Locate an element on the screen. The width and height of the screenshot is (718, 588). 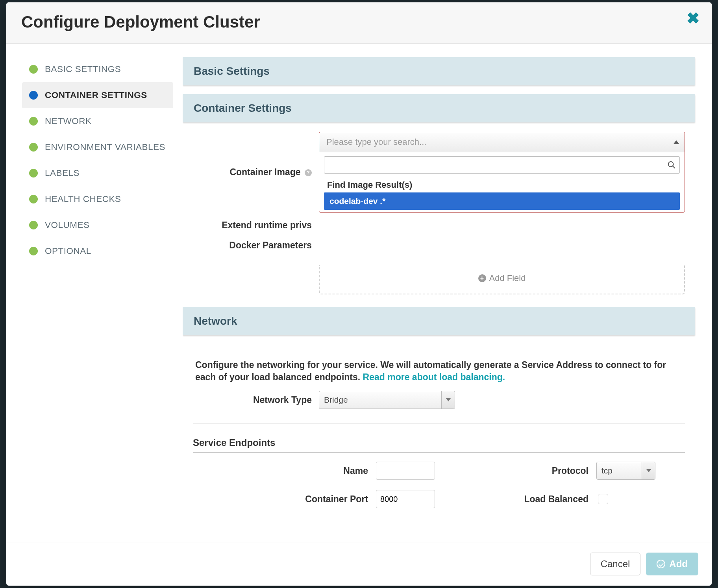
sidebar-item-label: NETWORK is located at coordinates (68, 121).